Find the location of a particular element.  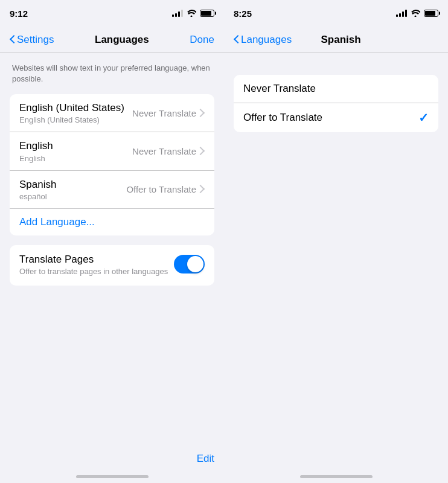

translate-pages-title: Translate Pages is located at coordinates (97, 260).